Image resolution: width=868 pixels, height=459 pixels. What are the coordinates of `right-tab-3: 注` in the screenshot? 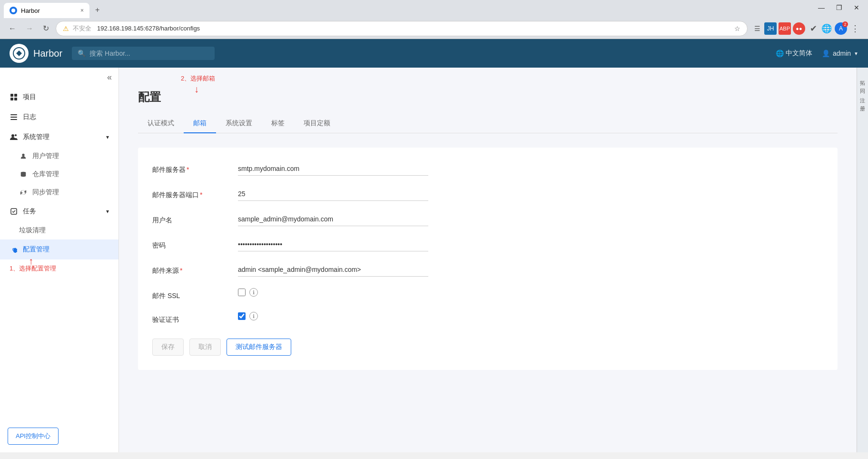 It's located at (862, 93).